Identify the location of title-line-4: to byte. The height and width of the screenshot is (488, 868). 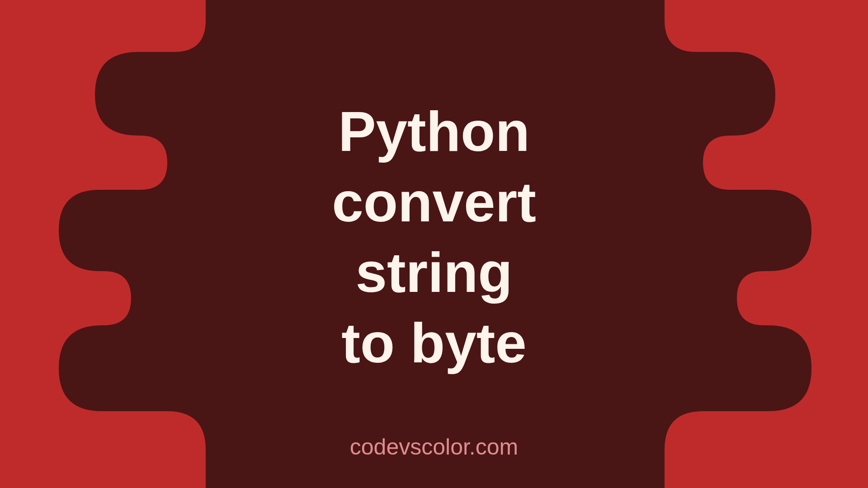
(434, 343).